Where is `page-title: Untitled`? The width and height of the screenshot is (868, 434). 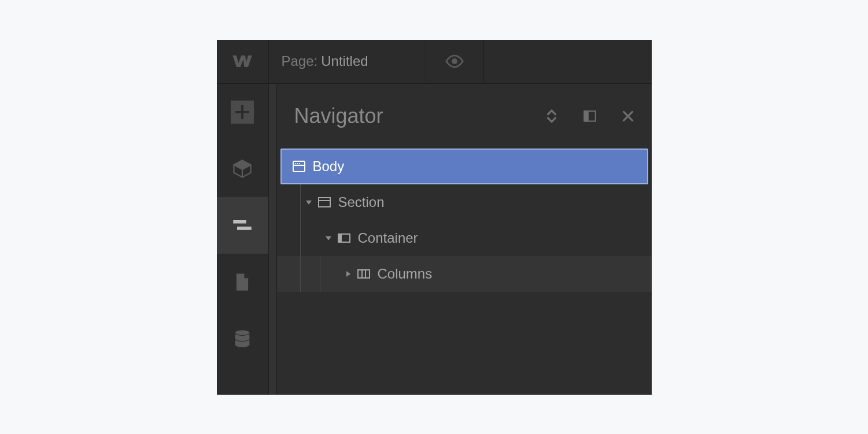
page-title: Untitled is located at coordinates (345, 61).